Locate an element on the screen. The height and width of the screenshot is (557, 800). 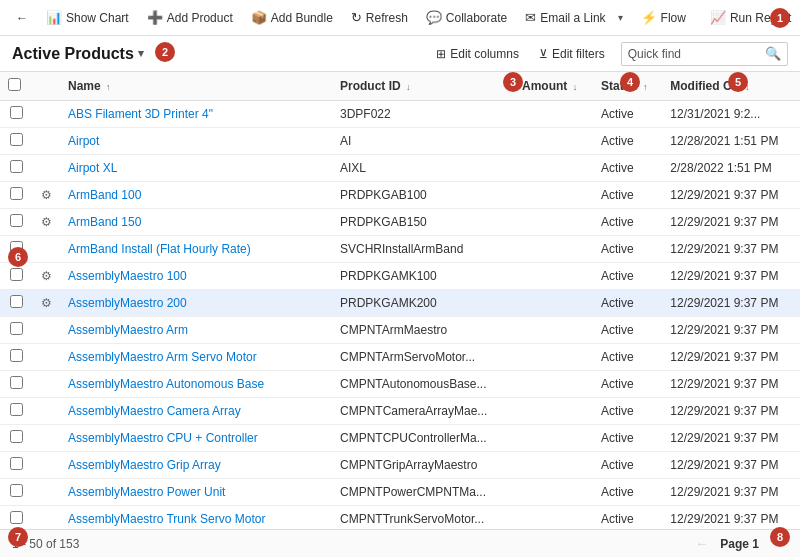
add-product-button: ➕ Add Product is located at coordinates (190, 18).